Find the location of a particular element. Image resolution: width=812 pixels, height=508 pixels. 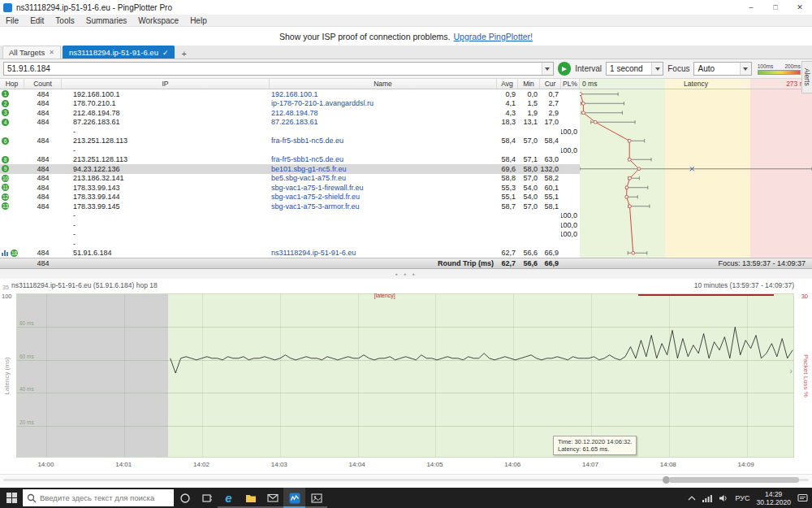

hop-row-10: 10484213.186.32.141be5.sbg-vac1-a75.fr.e… is located at coordinates (290, 179).